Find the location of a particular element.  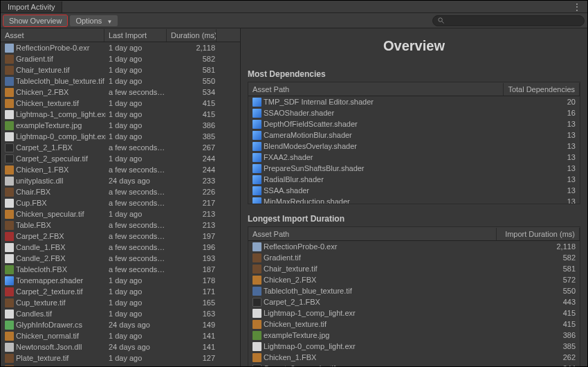

asset-name: Plate_texture.tif is located at coordinates (42, 358).